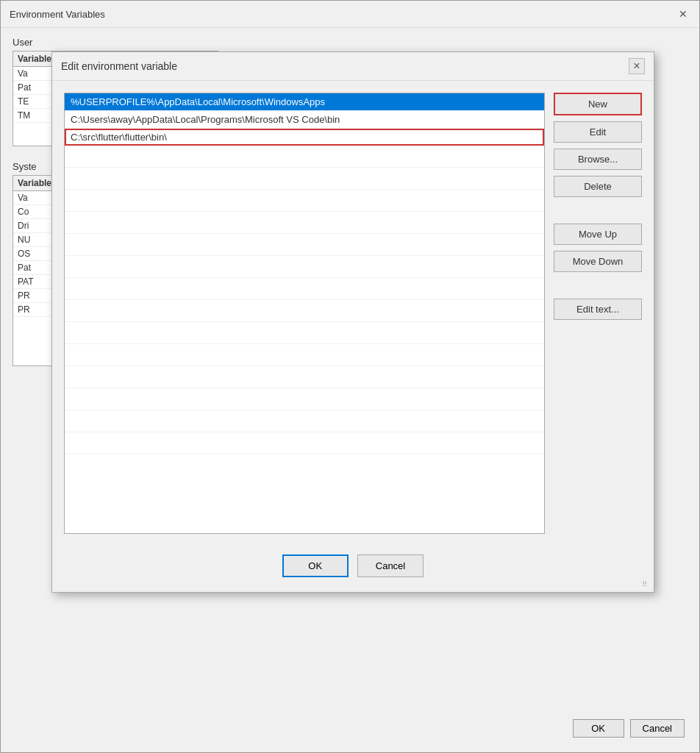 The image size is (700, 753). Describe the element at coordinates (598, 309) in the screenshot. I see `edit-text-button: Edit text...` at that location.